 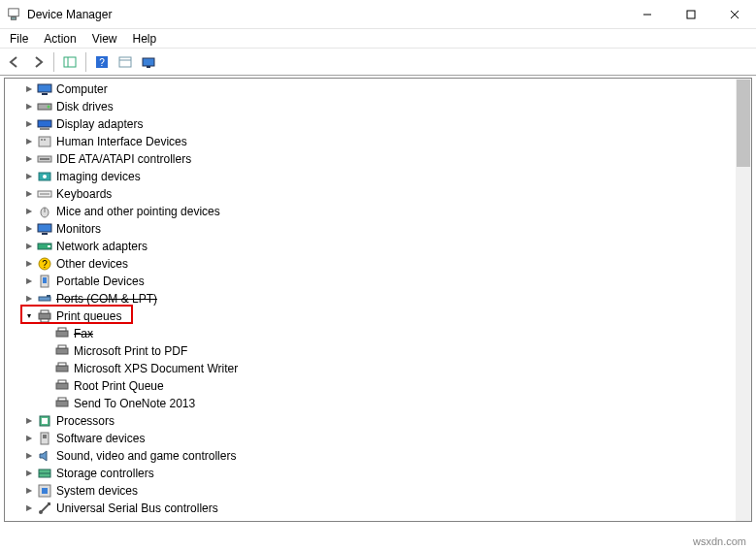 I want to click on watermark: wsxdn.com, so click(x=720, y=541).